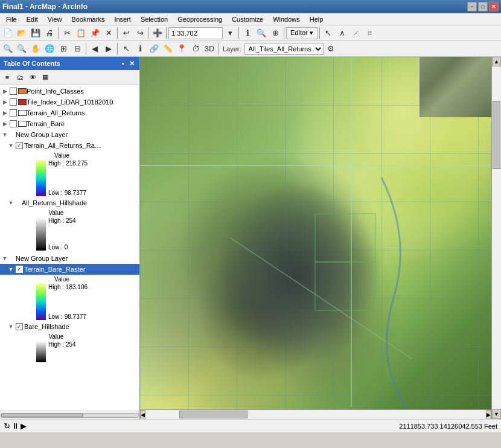  Describe the element at coordinates (154, 49) in the screenshot. I see `hyperlink-tool: 🔗` at that location.